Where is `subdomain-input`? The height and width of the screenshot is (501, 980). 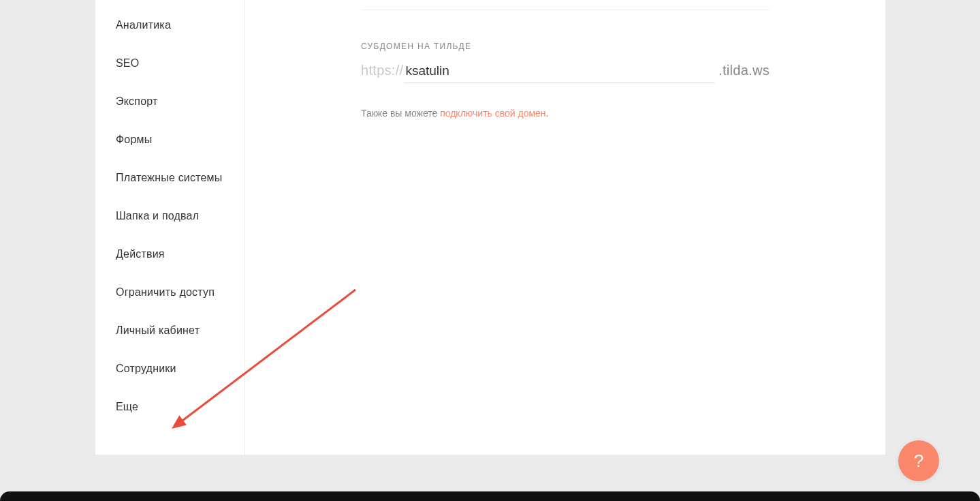
subdomain-input is located at coordinates (559, 72).